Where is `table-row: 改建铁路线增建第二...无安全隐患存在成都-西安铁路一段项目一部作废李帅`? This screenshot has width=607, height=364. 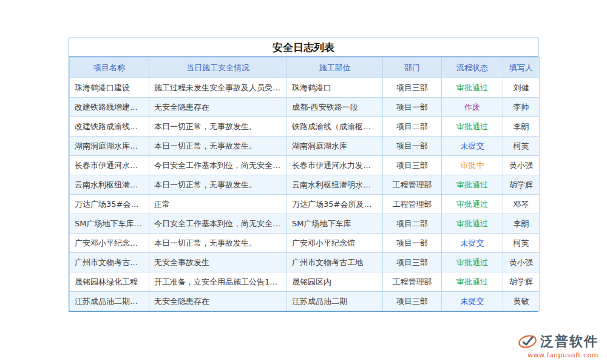
table-row: 改建铁路线增建第二...无安全隐患存在成都-西安铁路一段项目一部作废李帅 is located at coordinates (305, 107).